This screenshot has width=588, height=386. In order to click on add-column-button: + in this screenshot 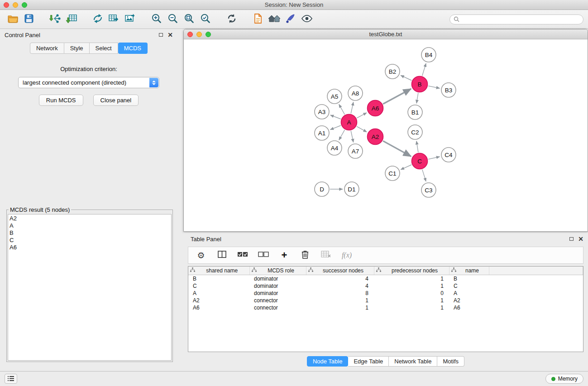, I will do `click(284, 255)`.